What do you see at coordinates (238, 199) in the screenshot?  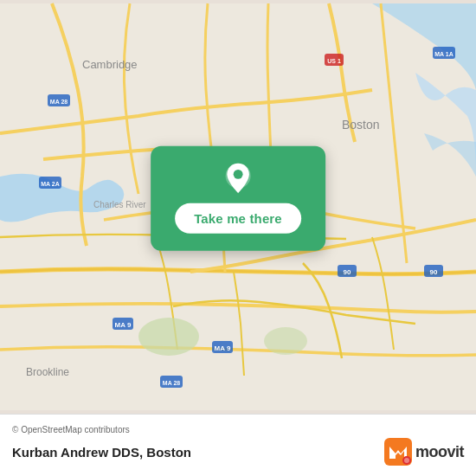 I see `location-card: Take me there` at bounding box center [238, 199].